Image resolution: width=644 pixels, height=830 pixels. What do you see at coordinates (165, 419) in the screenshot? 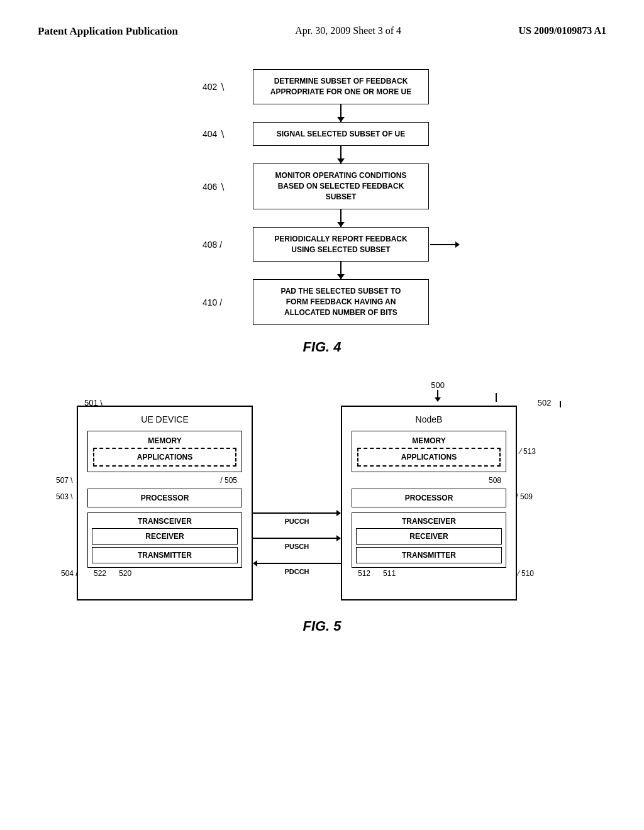
I see `ue-device-title: UE DEVICE` at bounding box center [165, 419].